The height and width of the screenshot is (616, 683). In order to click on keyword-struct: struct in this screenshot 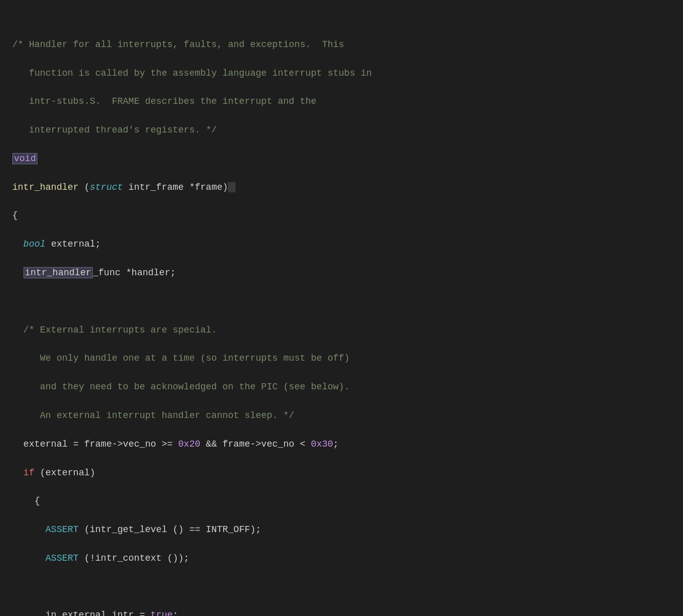, I will do `click(106, 187)`.